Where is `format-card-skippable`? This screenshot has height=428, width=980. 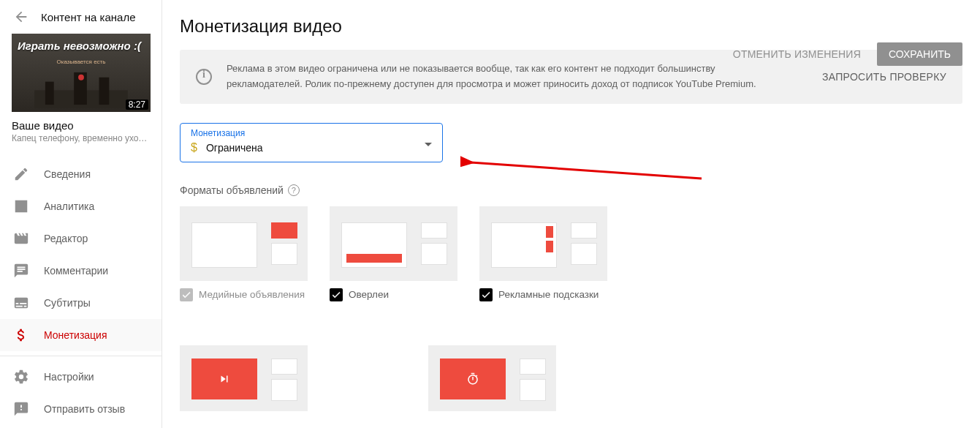 format-card-skippable is located at coordinates (244, 378).